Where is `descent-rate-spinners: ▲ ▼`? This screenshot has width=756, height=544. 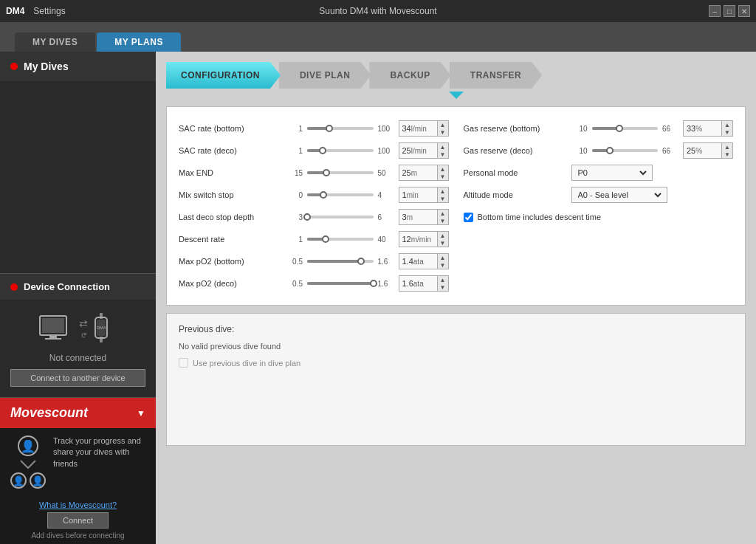 descent-rate-spinners: ▲ ▼ is located at coordinates (443, 239).